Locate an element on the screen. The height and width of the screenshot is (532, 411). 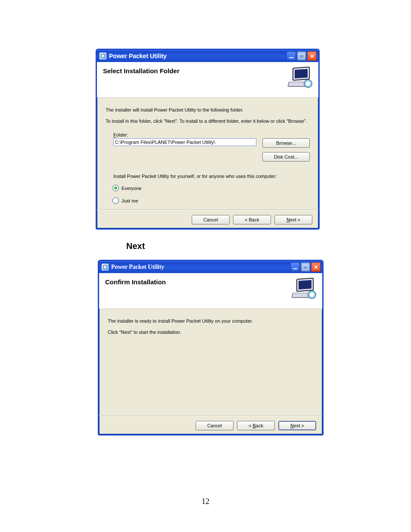
info-text-1: The installer is ready to install Power … is located at coordinates (211, 321).